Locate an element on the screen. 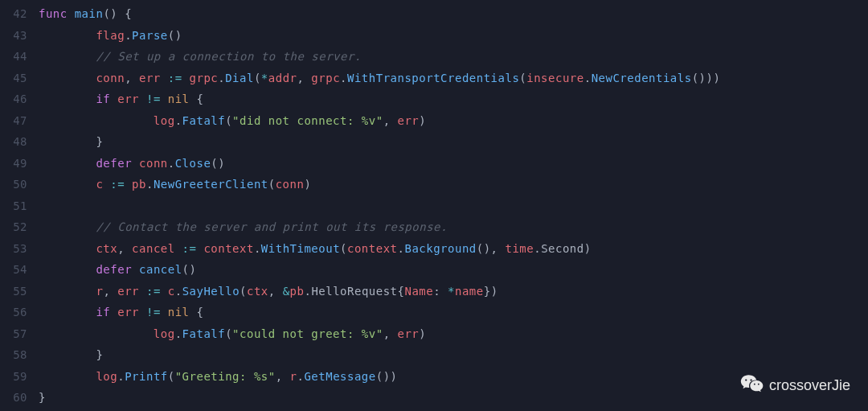 Image resolution: width=868 pixels, height=411 pixels. line-number: 56 is located at coordinates (14, 312).